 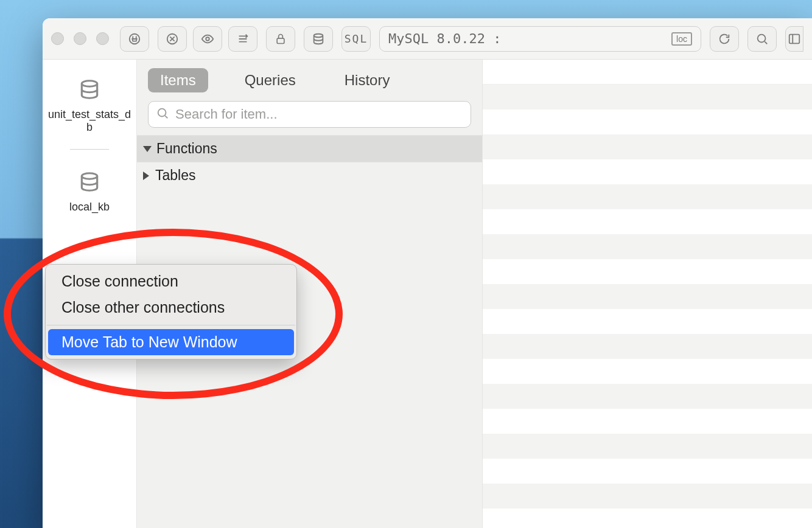 I want to click on search-box, so click(x=309, y=114).